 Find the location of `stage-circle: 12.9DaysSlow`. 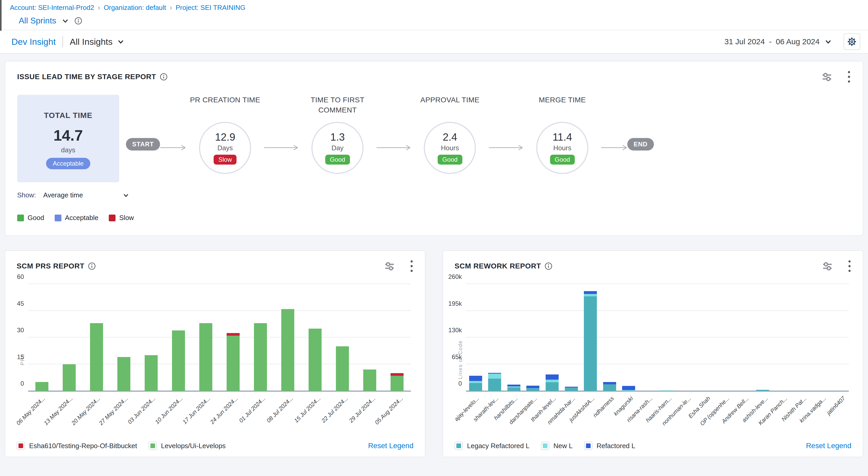

stage-circle: 12.9DaysSlow is located at coordinates (225, 148).